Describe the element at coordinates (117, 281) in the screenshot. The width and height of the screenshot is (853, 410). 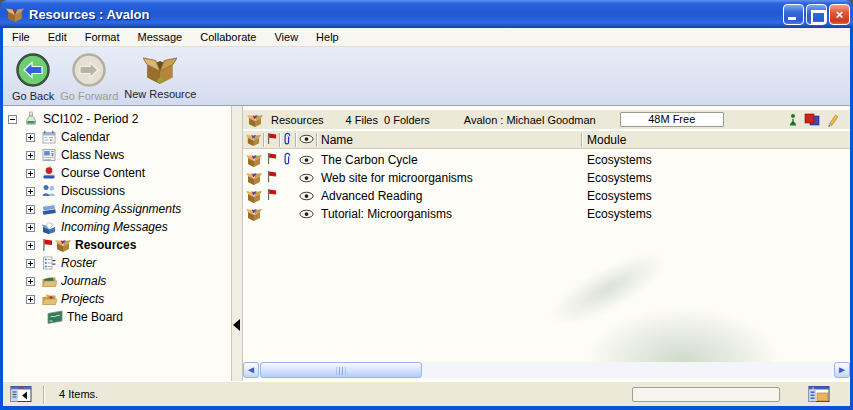
I see `tree-item-journals: Journals` at that location.